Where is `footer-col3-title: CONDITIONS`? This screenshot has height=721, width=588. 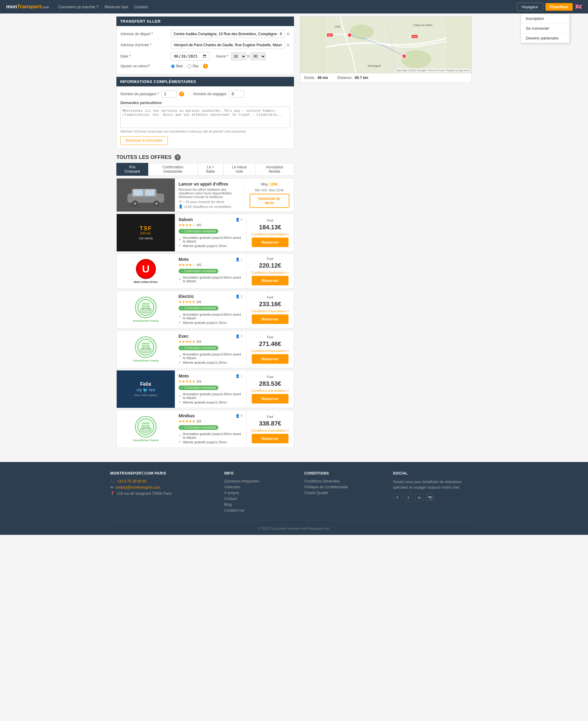
footer-col3-title: CONDITIONS is located at coordinates (343, 473).